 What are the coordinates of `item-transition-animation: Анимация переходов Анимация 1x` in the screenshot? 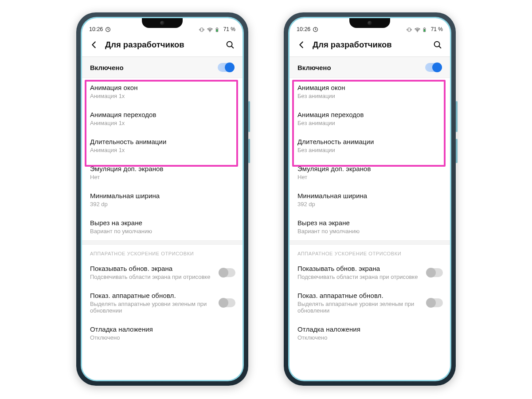 It's located at (162, 119).